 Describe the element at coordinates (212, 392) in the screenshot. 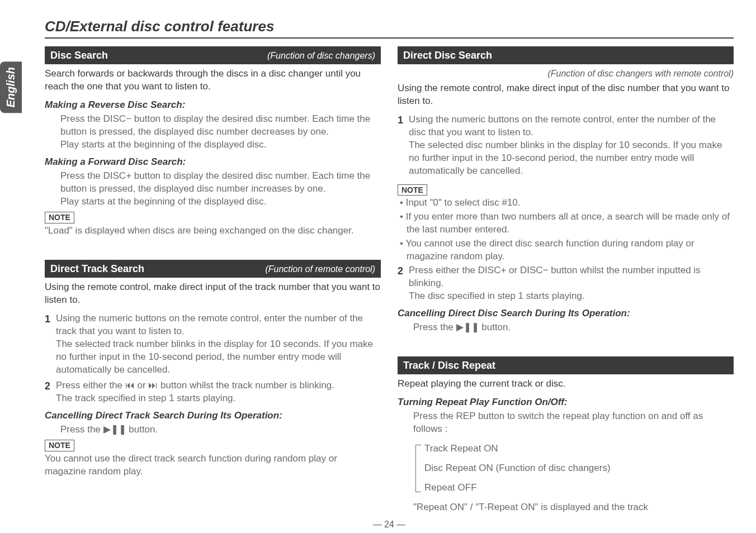

I see `direct-track-step2: 2 Press either the ⏮ or ⏭ button whilst …` at that location.